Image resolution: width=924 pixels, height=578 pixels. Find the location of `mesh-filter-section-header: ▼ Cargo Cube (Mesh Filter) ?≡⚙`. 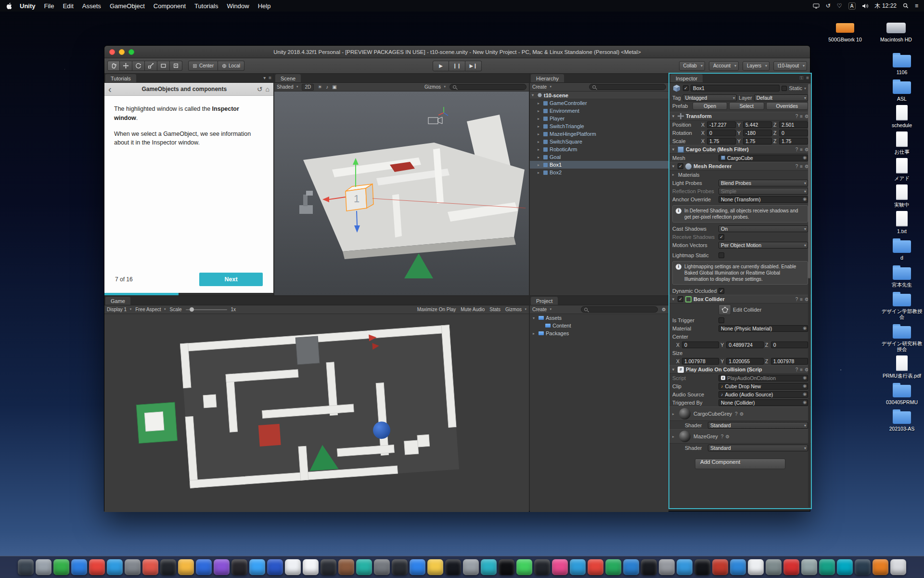

mesh-filter-section-header: ▼ Cargo Cube (Mesh Filter) ?≡⚙ is located at coordinates (740, 149).